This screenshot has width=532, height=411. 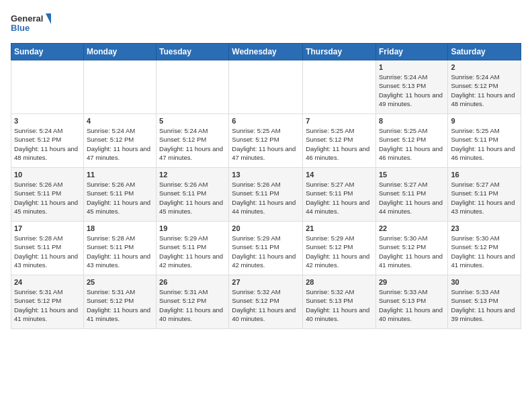 What do you see at coordinates (120, 261) in the screenshot?
I see `day-info: Daylight: 11 hours and 43 minutes.` at bounding box center [120, 261].